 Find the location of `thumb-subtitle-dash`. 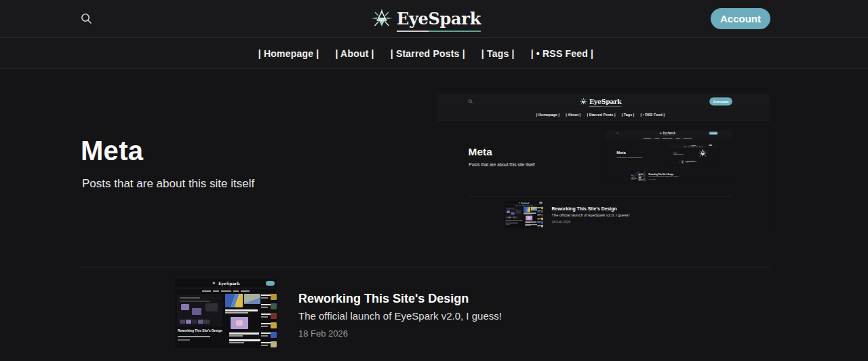

thumb-subtitle-dash is located at coordinates (194, 337).